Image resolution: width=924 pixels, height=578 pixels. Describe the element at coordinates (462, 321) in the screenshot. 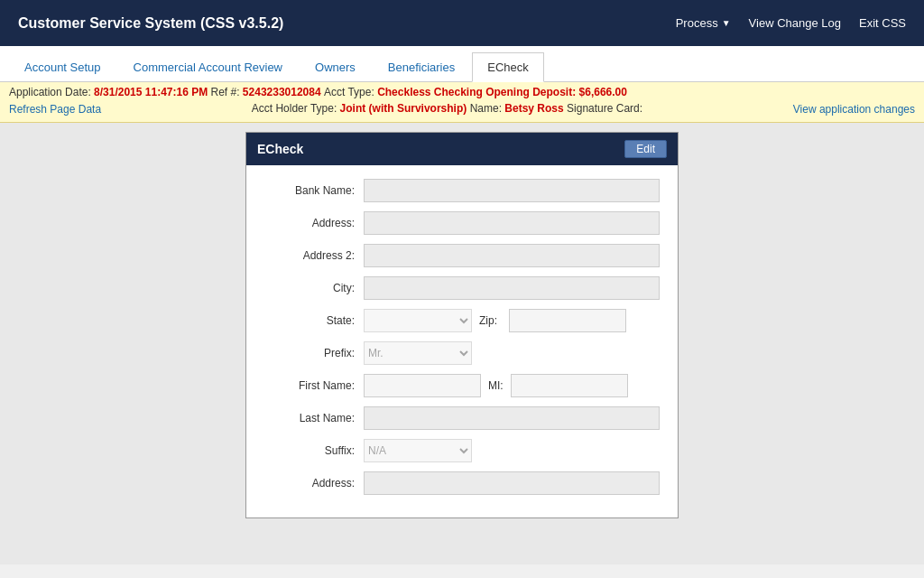

I see `state-zip-row: State: Zip:` at that location.